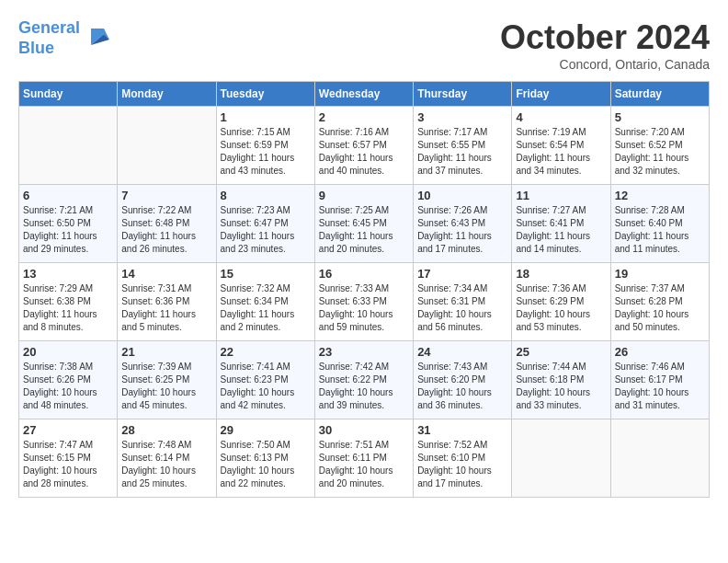 This screenshot has width=728, height=563. Describe the element at coordinates (364, 274) in the screenshot. I see `day-number: 16` at that location.